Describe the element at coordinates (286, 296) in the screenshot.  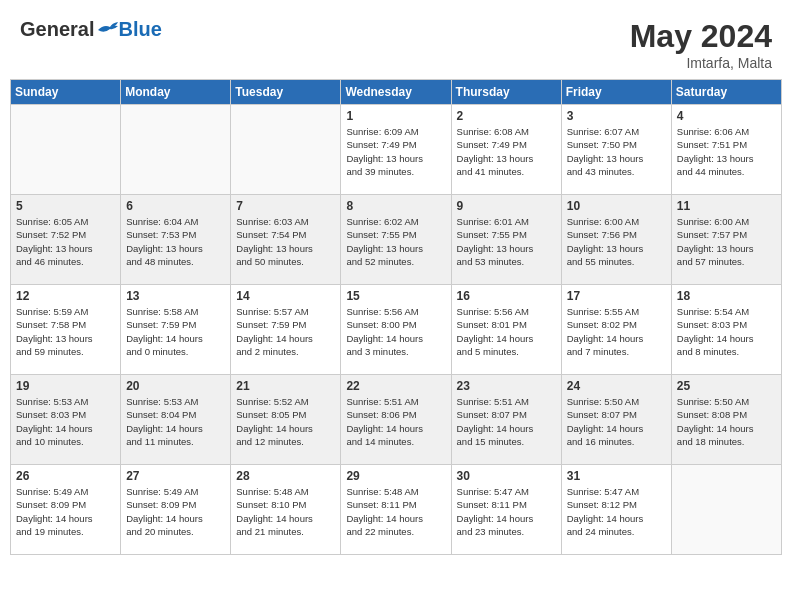
I see `day-number: 14` at that location.